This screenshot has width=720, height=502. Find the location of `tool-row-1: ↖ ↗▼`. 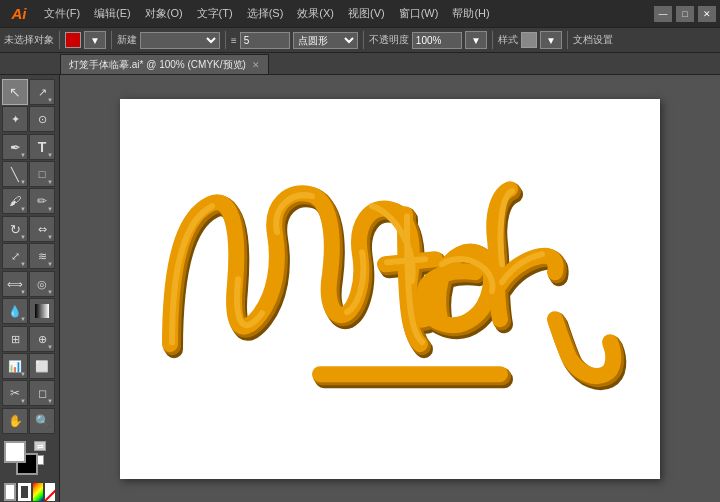

tool-row-1: ↖ ↗▼ is located at coordinates (30, 92).